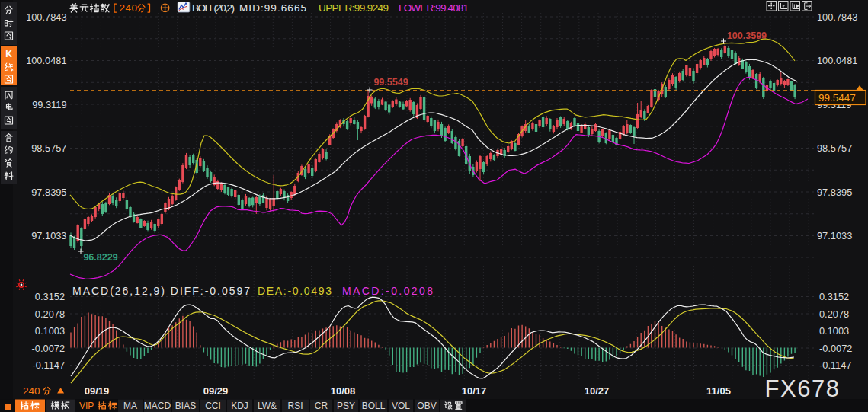  Describe the element at coordinates (49, 105) in the screenshot. I see `svg-text: 99.3119` at that location.